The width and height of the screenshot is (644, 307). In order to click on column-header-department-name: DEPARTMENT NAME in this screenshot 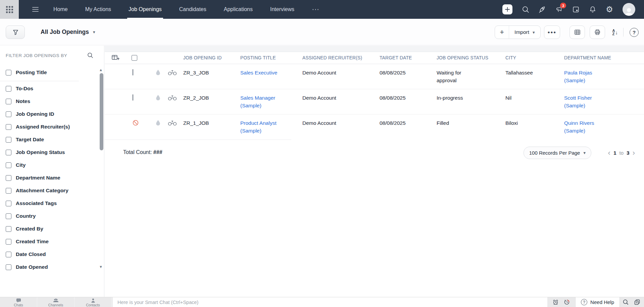, I will do `click(603, 58)`.